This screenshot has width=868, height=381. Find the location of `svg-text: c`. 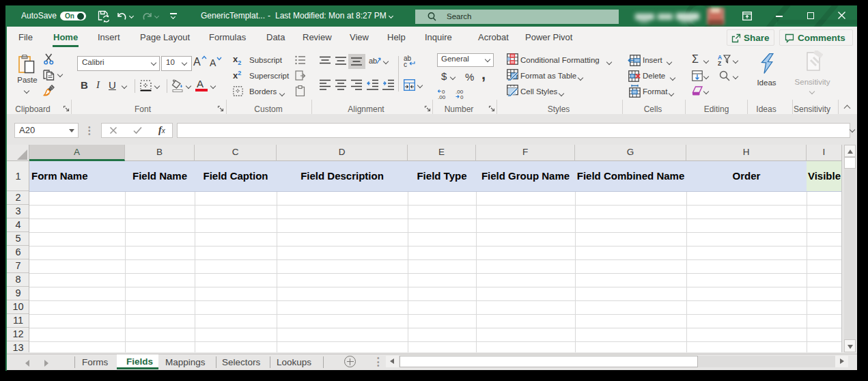

svg-text: c is located at coordinates (406, 64).